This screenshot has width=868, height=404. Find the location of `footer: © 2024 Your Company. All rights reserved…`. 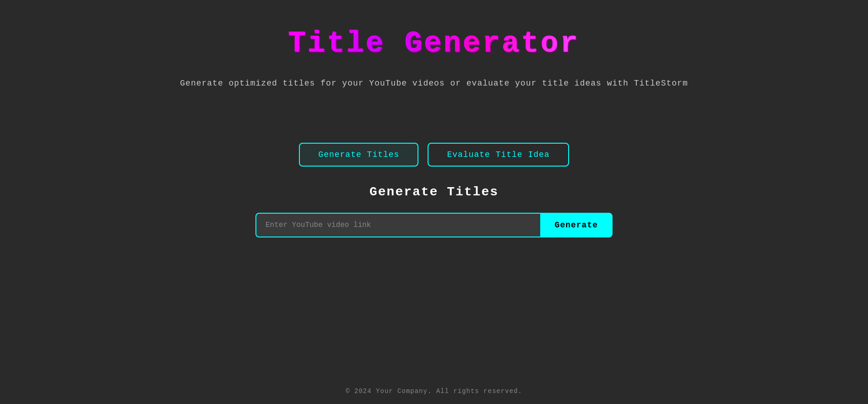

footer: © 2024 Your Company. All rights reserved… is located at coordinates (434, 391).